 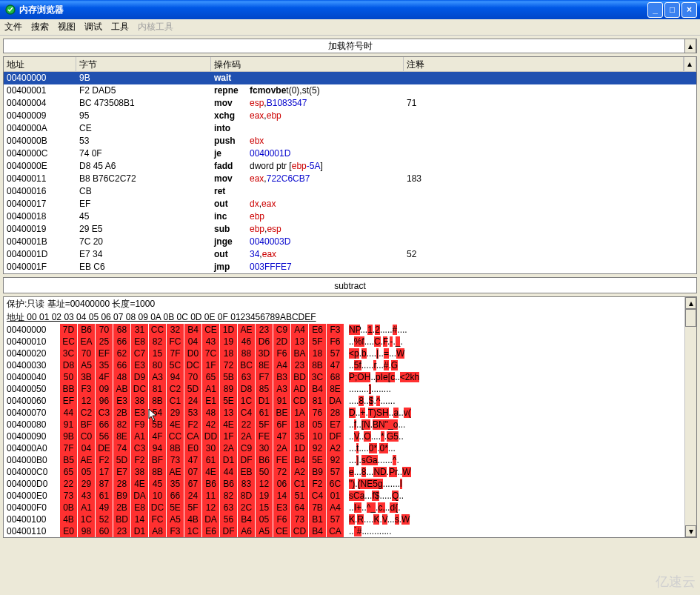 What do you see at coordinates (264, 448) in the screenshot?
I see `hex-byte: 30` at bounding box center [264, 448].